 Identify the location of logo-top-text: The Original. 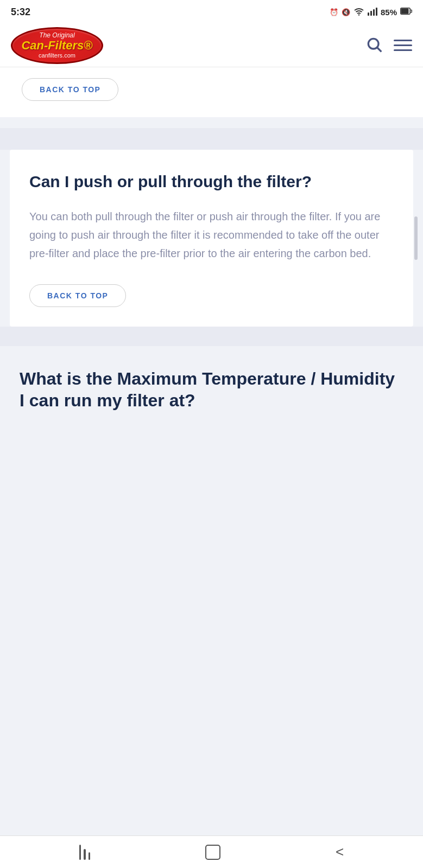
(56, 35).